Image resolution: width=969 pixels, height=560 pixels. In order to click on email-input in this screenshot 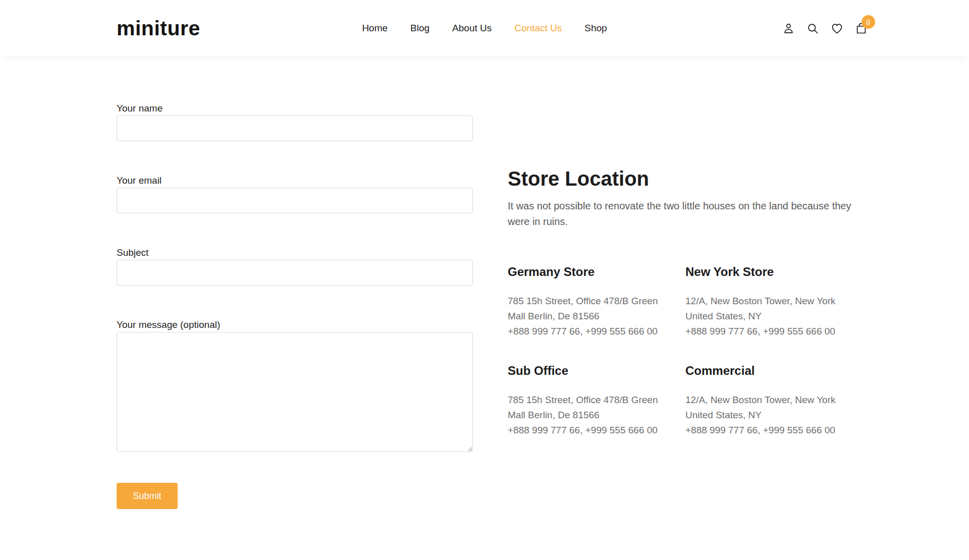, I will do `click(295, 201)`.